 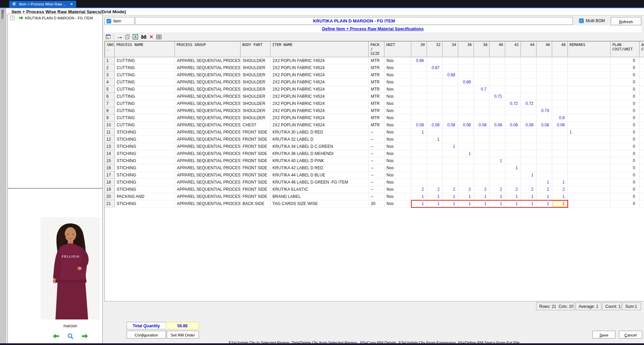 What do you see at coordinates (135, 37) in the screenshot?
I see `export-excel-icon: X` at bounding box center [135, 37].